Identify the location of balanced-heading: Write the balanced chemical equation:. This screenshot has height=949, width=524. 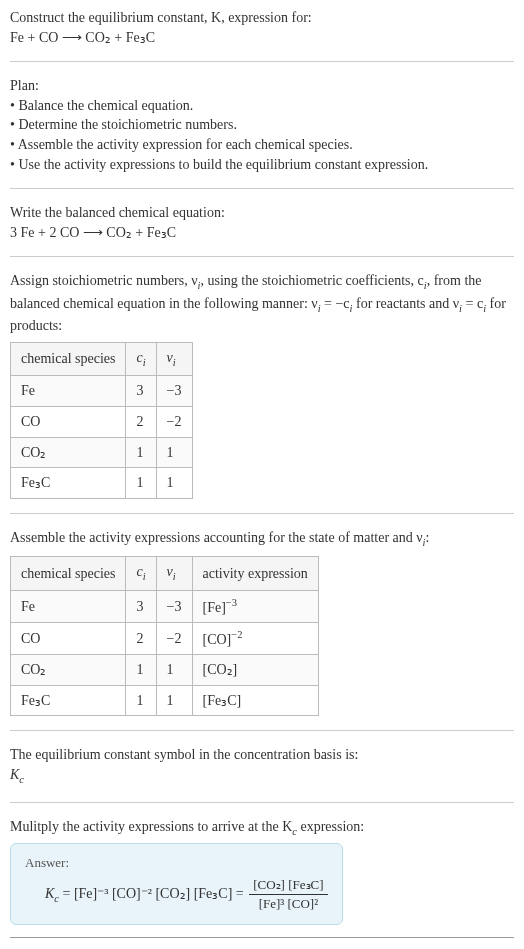
(262, 213).